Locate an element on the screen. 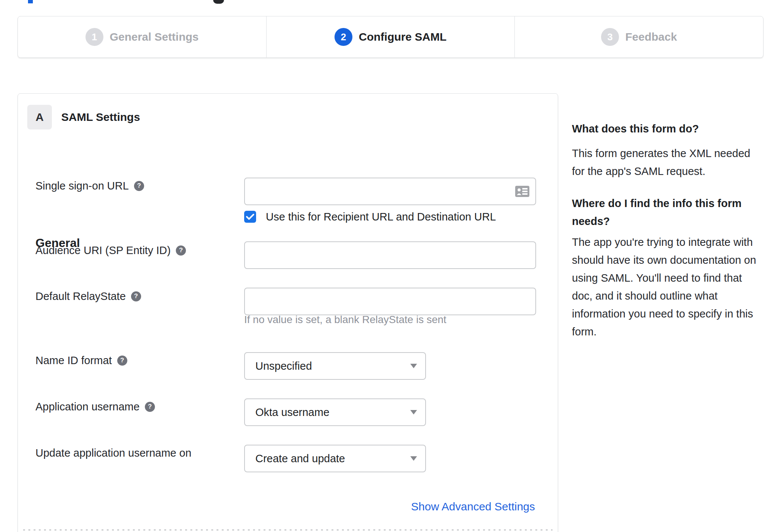  step-3-number: 3 is located at coordinates (610, 37).